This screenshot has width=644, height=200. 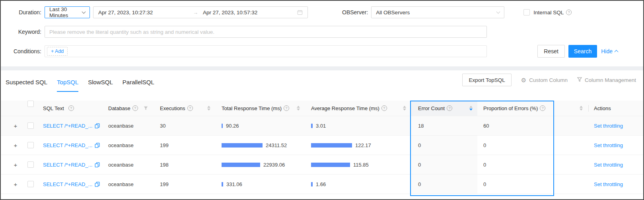 What do you see at coordinates (276, 146) in the screenshot?
I see `total-rt-value: 24311.52` at bounding box center [276, 146].